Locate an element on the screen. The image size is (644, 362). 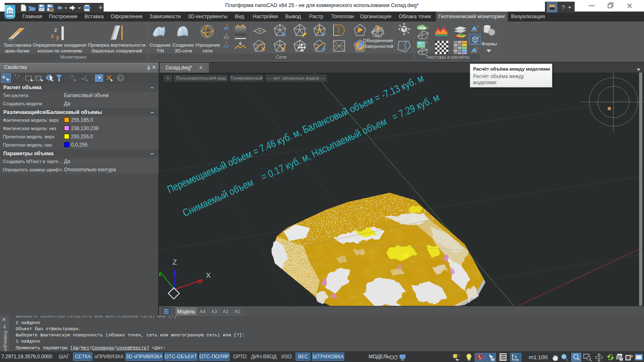
svg-text: x is located at coordinates (52, 35).